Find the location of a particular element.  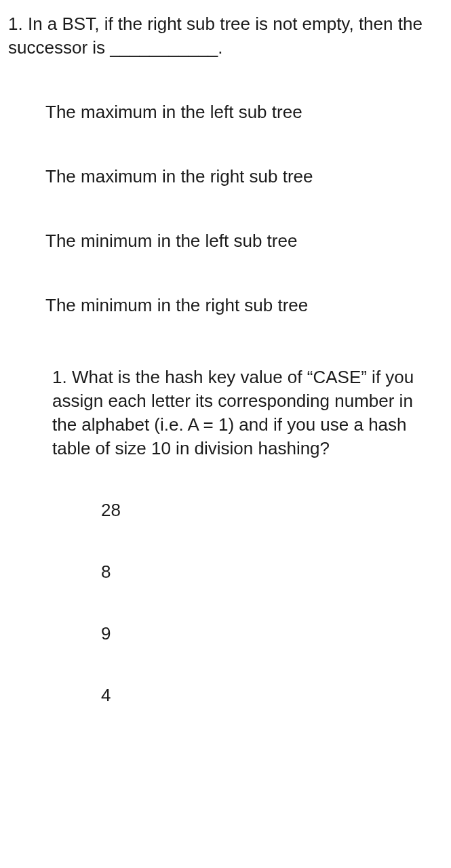

question-1-prompt: 1. In a BST, if the right sub tree is no… is located at coordinates (222, 36).